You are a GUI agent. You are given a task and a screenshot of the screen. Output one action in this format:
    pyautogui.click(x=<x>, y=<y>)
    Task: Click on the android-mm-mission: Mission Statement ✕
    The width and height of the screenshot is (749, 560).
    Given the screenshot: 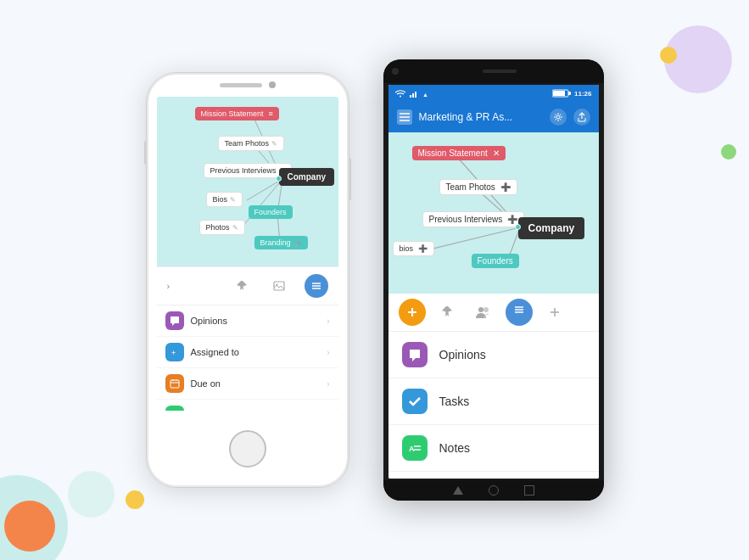 What is the action you would take?
    pyautogui.click(x=459, y=153)
    